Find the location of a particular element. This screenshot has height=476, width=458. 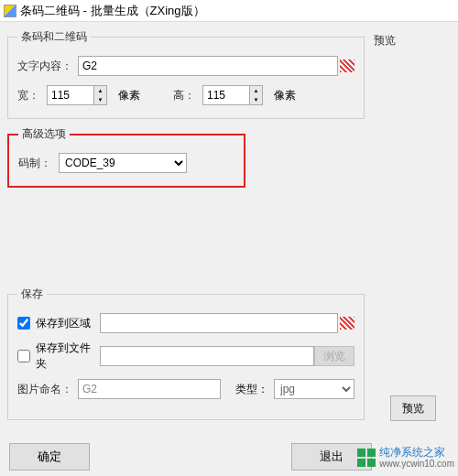

titlebar: 条码二维码 - 批量生成（ZXing版） is located at coordinates (229, 11).